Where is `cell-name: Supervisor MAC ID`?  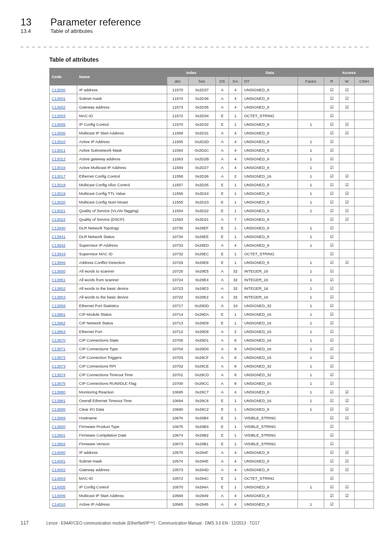 cell-name: Supervisor MAC ID is located at coordinates (122, 254).